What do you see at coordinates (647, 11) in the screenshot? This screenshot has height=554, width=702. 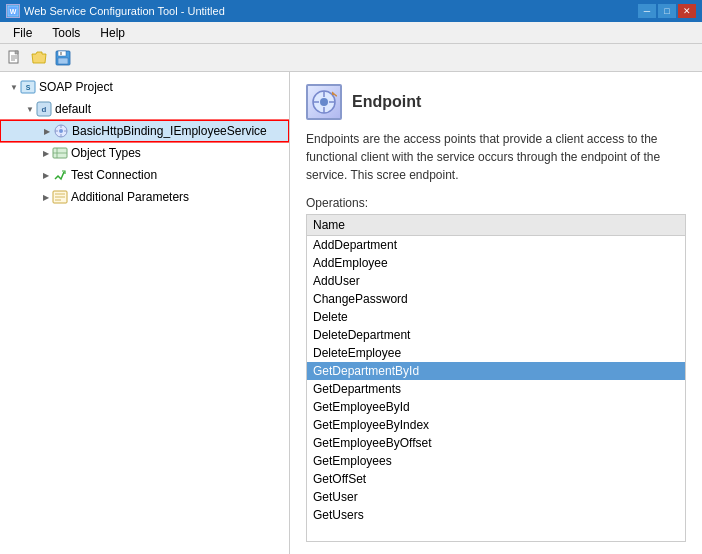 I see `minimize-button: ─` at bounding box center [647, 11].